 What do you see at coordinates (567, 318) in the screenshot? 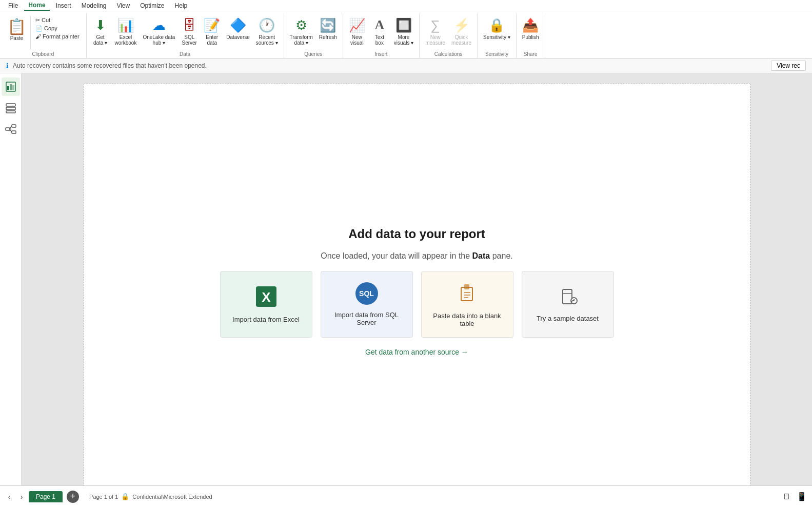
I see `sample-dataset-label: Try a sample dataset` at bounding box center [567, 318].